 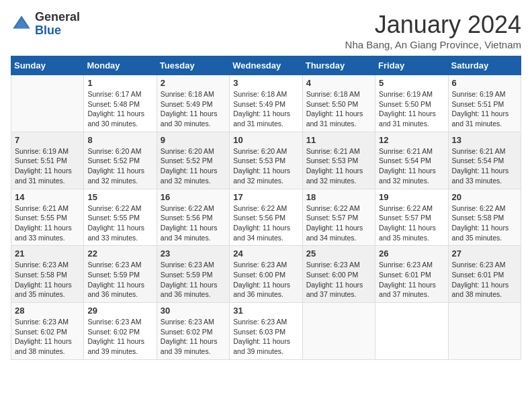 What do you see at coordinates (484, 103) in the screenshot?
I see `calendar-cell: 6Sunrise: 6:19 AM Sunset: 5:51 PM Daylig…` at bounding box center [484, 103].